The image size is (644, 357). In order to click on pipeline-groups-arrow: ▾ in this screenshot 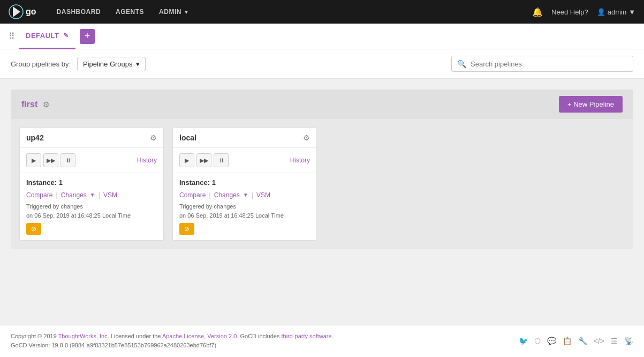, I will do `click(138, 64)`.